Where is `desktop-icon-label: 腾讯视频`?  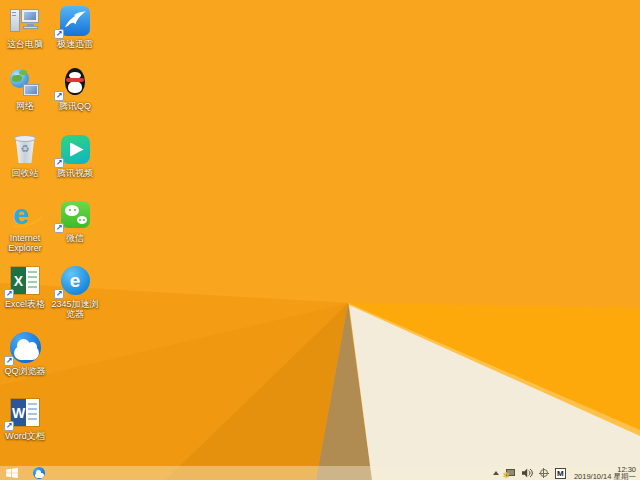 desktop-icon-label: 腾讯视频 is located at coordinates (75, 173).